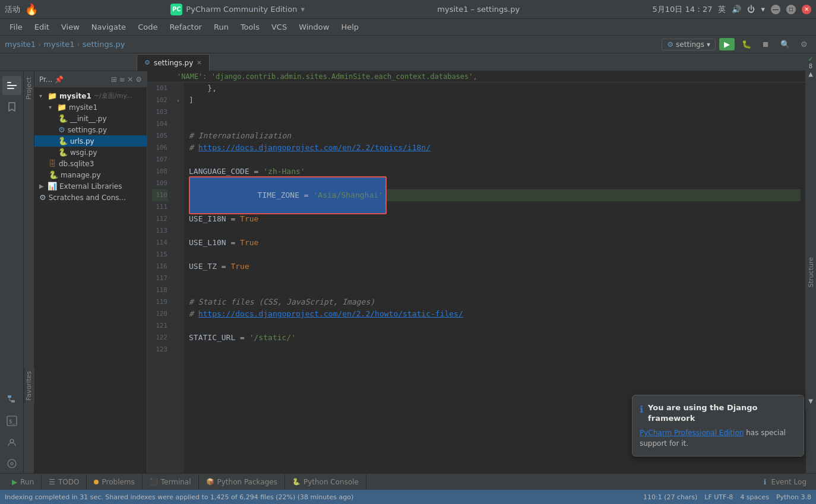 The image size is (816, 504). What do you see at coordinates (785, 482) in the screenshot?
I see `event-log-button: ℹ Event Log` at bounding box center [785, 482].